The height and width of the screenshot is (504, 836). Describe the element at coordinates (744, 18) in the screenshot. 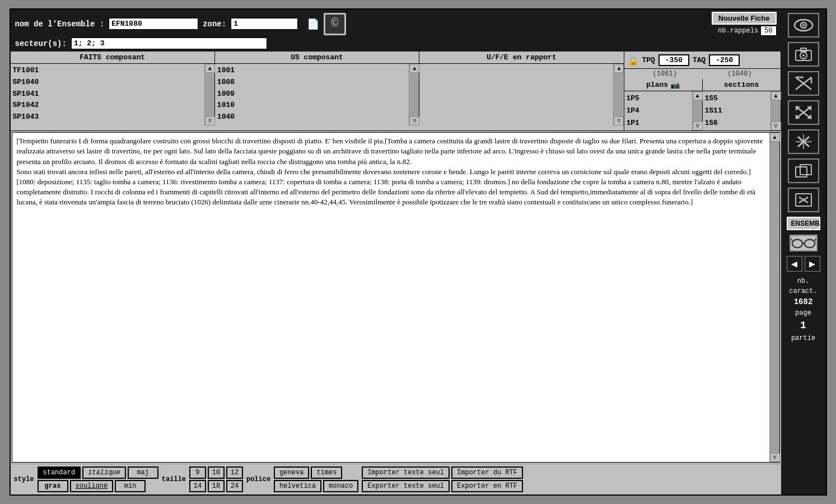

I see `nouvelle-fiche-button: Nouvelle Fiche` at that location.